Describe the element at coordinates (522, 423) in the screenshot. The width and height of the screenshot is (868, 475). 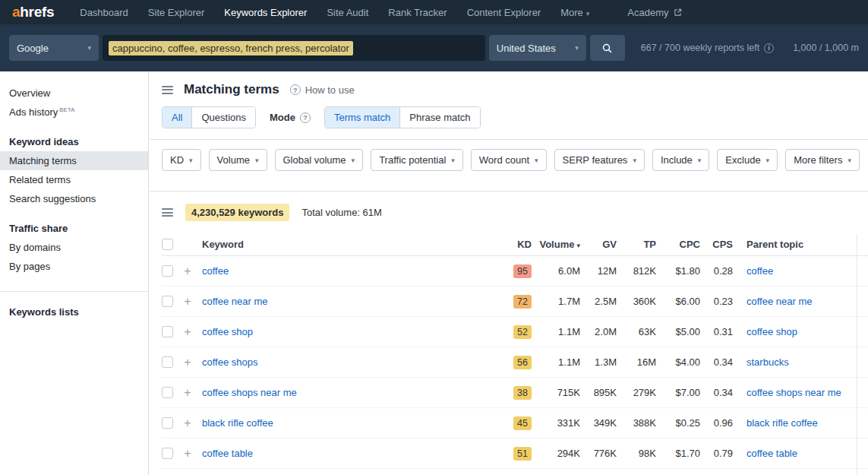
I see `kd-badge: 45` at that location.